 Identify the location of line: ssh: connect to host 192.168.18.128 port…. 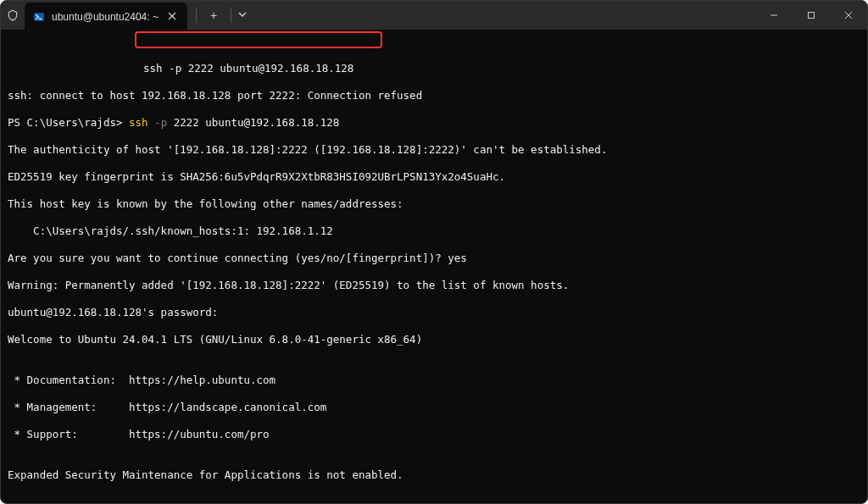
(434, 96).